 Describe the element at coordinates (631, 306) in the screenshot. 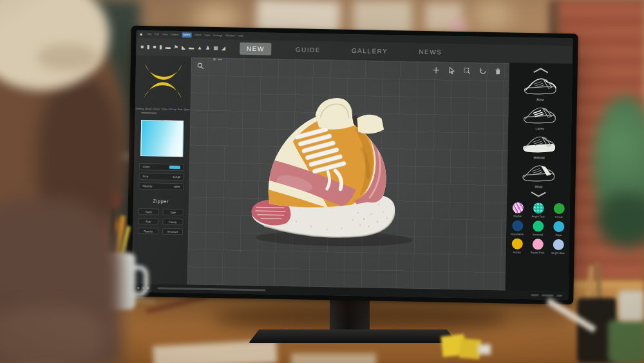

I see `light-jar` at that location.